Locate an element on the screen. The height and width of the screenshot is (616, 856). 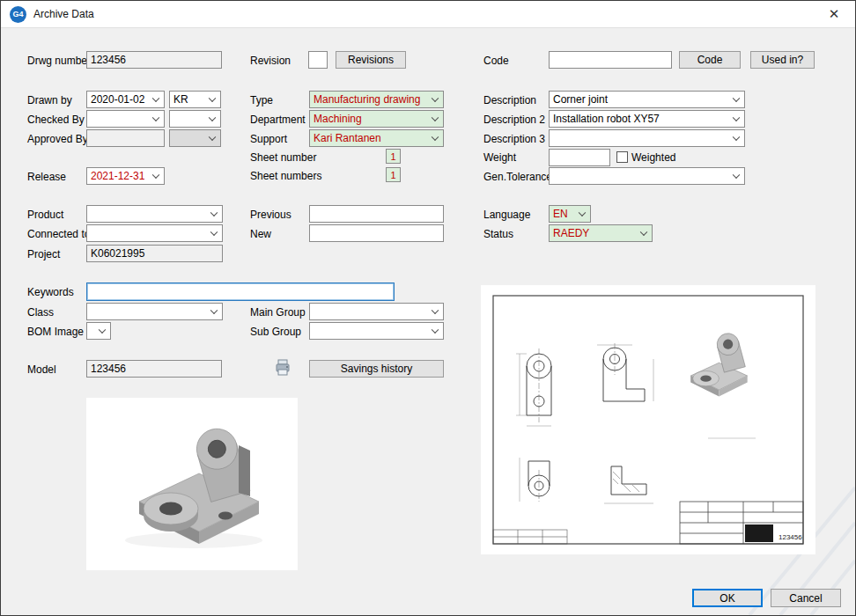
sub-group-label: Sub Group is located at coordinates (276, 332).